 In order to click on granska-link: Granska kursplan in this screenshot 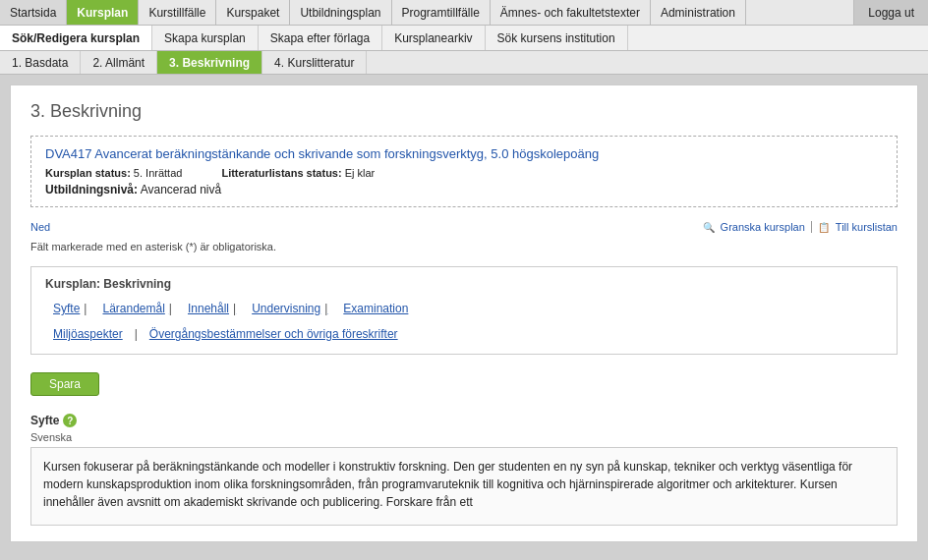, I will do `click(763, 227)`.